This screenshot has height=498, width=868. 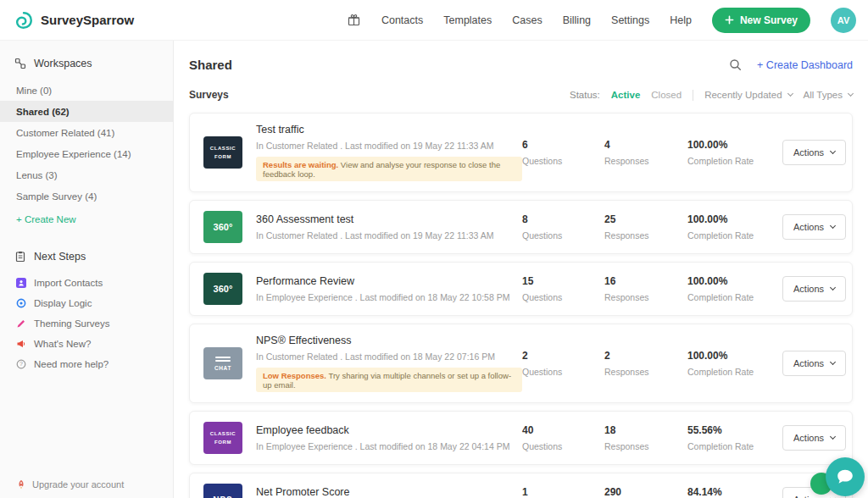 I want to click on status-filter-active: Active, so click(x=626, y=95).